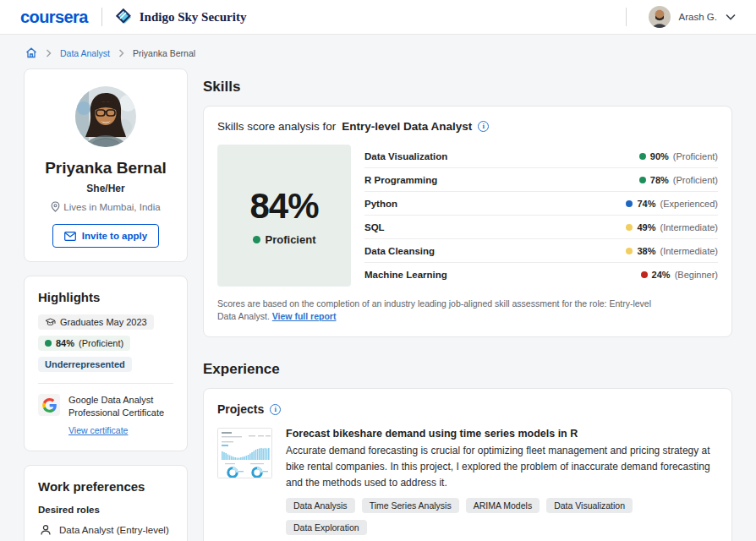  What do you see at coordinates (646, 251) in the screenshot?
I see `skill-pct: 38%` at bounding box center [646, 251].